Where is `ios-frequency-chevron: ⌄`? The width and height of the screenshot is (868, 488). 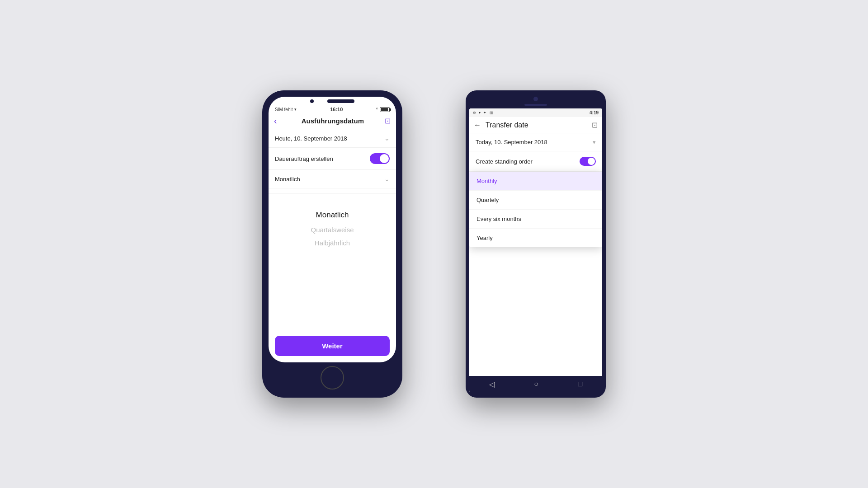 ios-frequency-chevron: ⌄ is located at coordinates (387, 179).